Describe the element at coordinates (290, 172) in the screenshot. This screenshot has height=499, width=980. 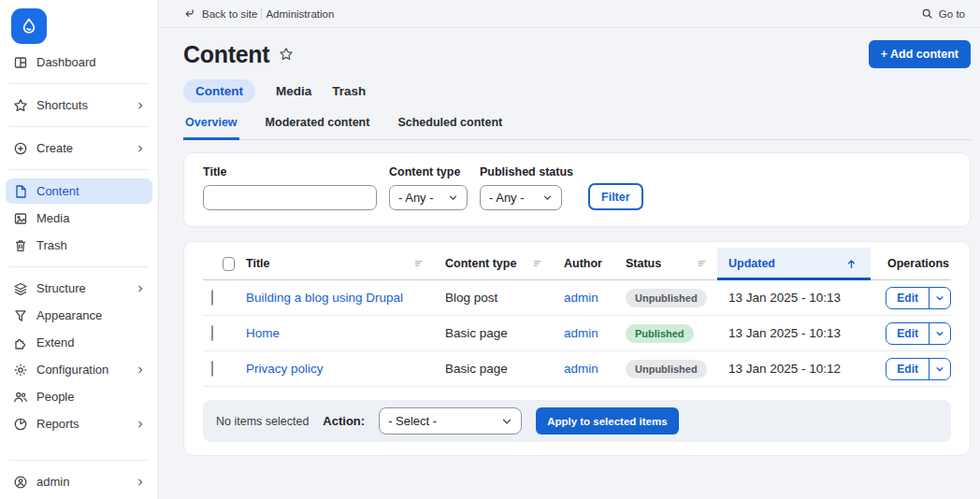
I see `title-filter-label: Title` at that location.